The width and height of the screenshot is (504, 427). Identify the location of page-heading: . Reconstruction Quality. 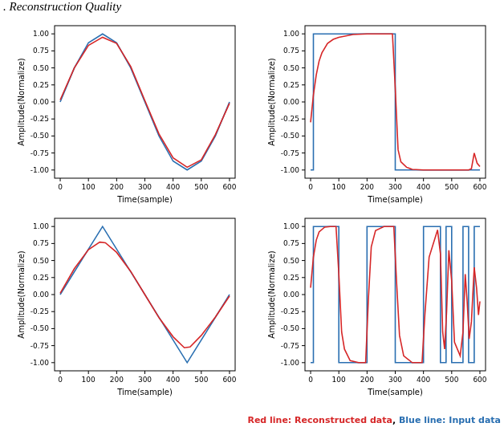
(63, 6).